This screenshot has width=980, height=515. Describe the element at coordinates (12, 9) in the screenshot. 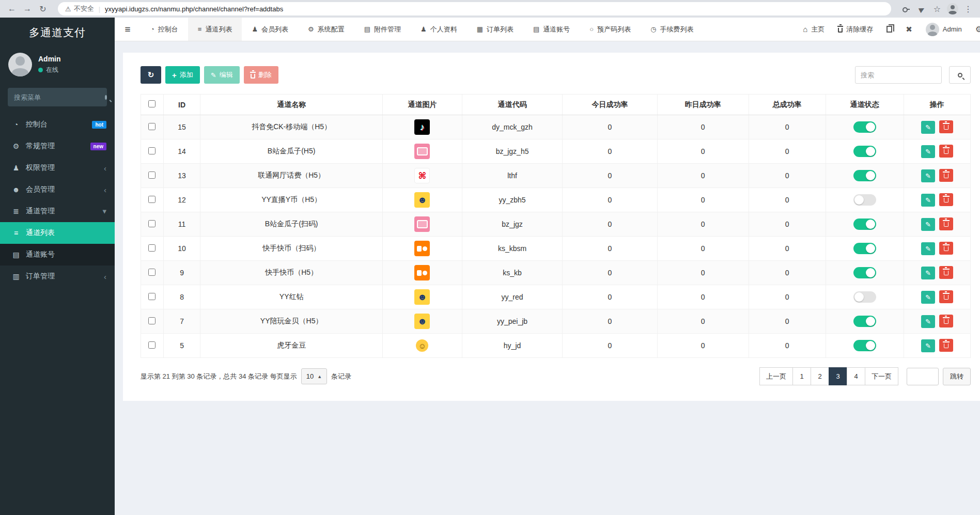

I see `browser-back-button: ←` at that location.